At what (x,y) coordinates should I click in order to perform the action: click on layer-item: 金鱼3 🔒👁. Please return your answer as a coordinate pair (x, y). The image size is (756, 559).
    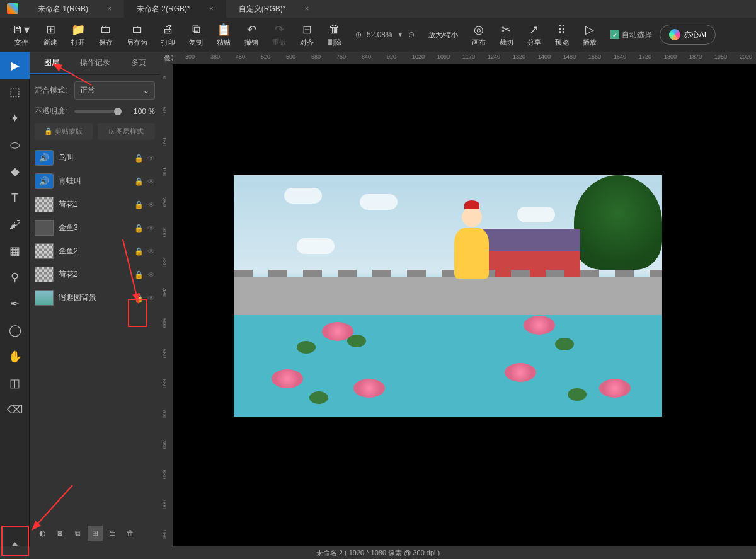
    Looking at the image, I should click on (94, 228).